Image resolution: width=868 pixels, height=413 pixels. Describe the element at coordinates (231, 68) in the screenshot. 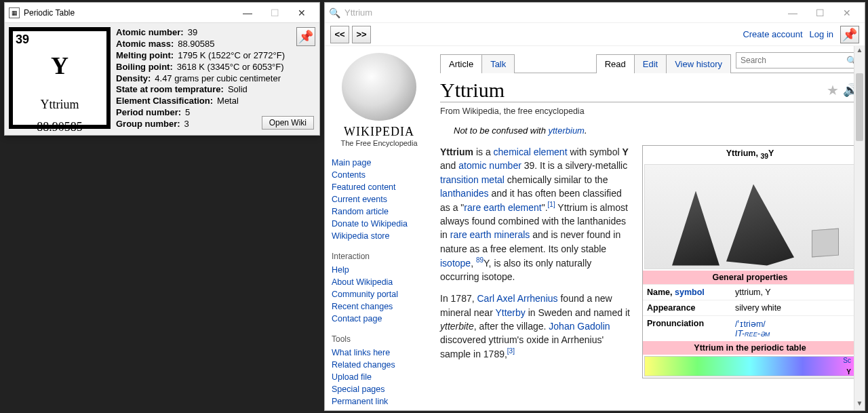

I see `boiling-value: 3618 K (3345°C or 6053°F)` at that location.